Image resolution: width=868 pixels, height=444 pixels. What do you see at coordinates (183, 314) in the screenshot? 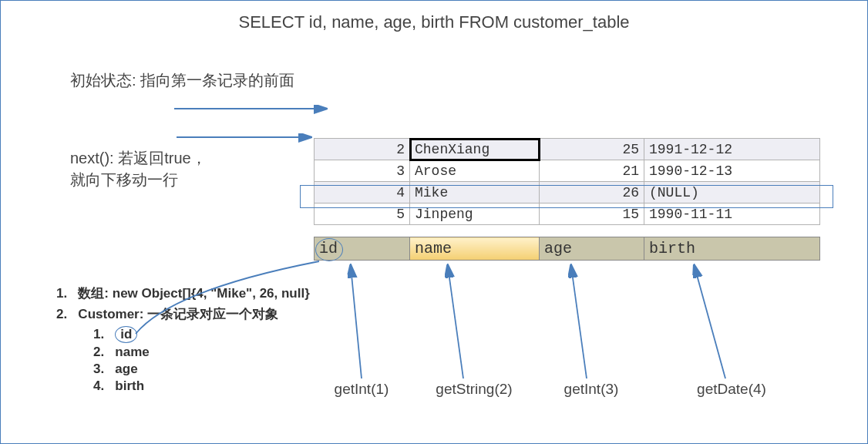
I see `list-item: 2. Customer: 一条记录对应一个对象` at bounding box center [183, 314].